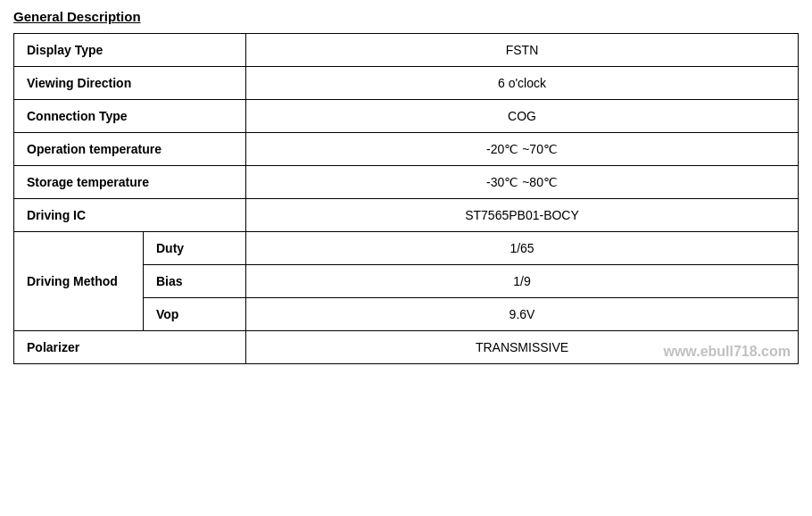 The image size is (812, 516). What do you see at coordinates (130, 84) in the screenshot?
I see `viewing-direction-label: Viewing Direction` at bounding box center [130, 84].